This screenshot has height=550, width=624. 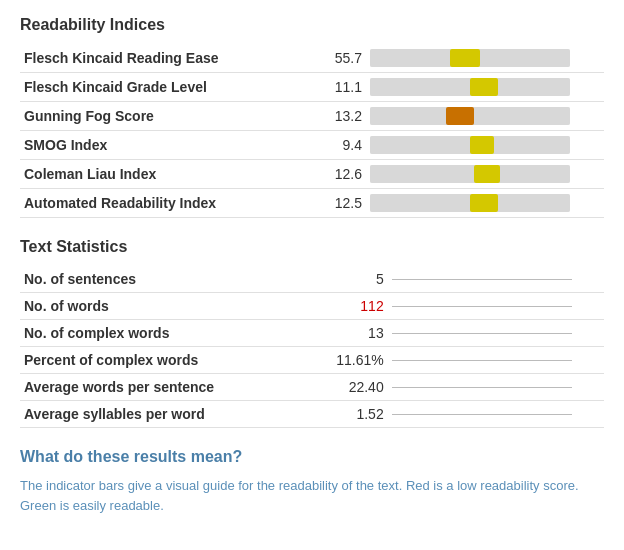 I want to click on stat-label: No. of complex words, so click(x=160, y=334).